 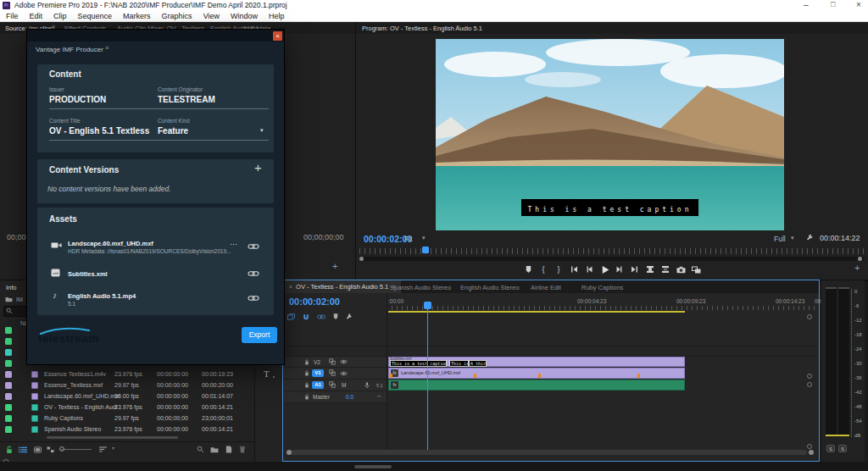 I want to click on dialog-tab-label: Vantage IMF Producer, so click(x=70, y=49).